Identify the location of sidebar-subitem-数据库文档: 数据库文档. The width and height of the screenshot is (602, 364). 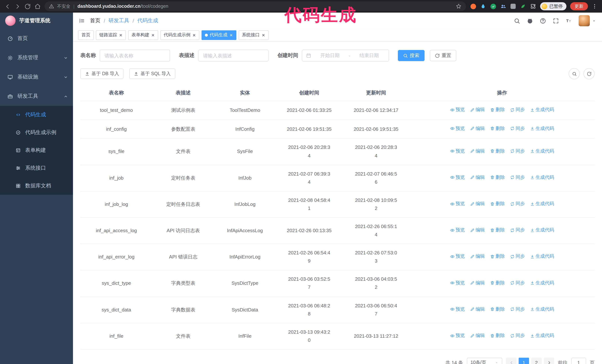
(37, 186).